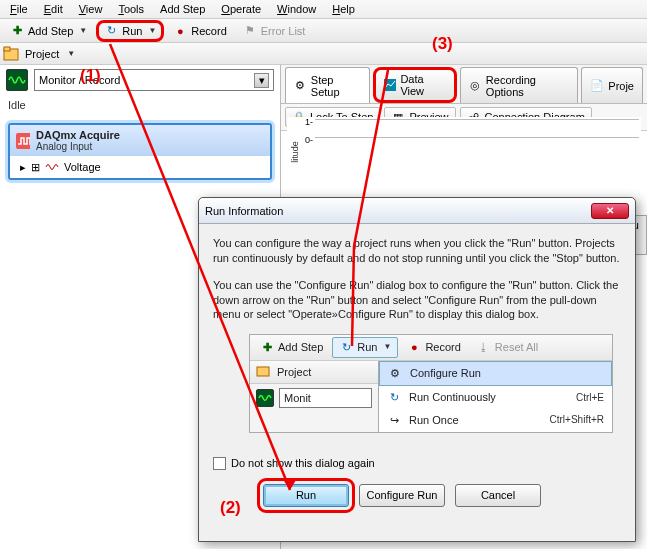 The image size is (647, 549). I want to click on menu-add-step: Add Step, so click(182, 9).